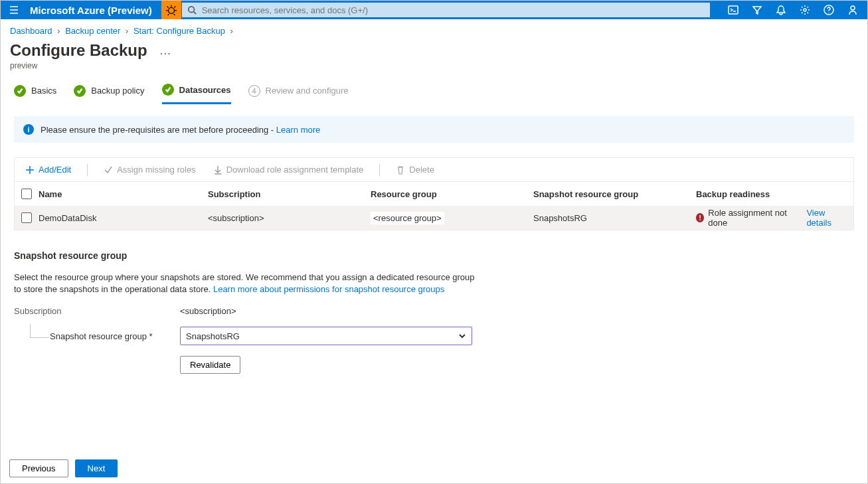  What do you see at coordinates (213, 336) in the screenshot?
I see `snapshot-rg-select-value: SnapshotsRG` at bounding box center [213, 336].